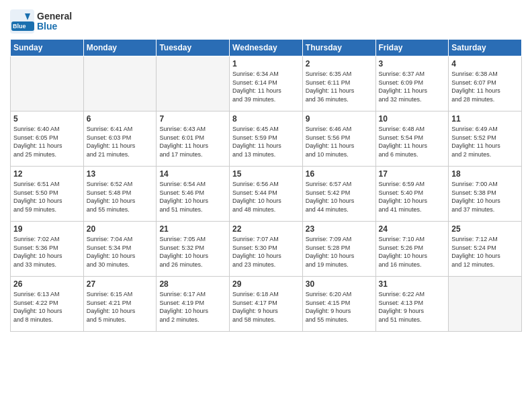  I want to click on calendar-cell: 21Sunrise: 7:05 AM Sunset: 5:32 PM Dayli…, so click(193, 249).